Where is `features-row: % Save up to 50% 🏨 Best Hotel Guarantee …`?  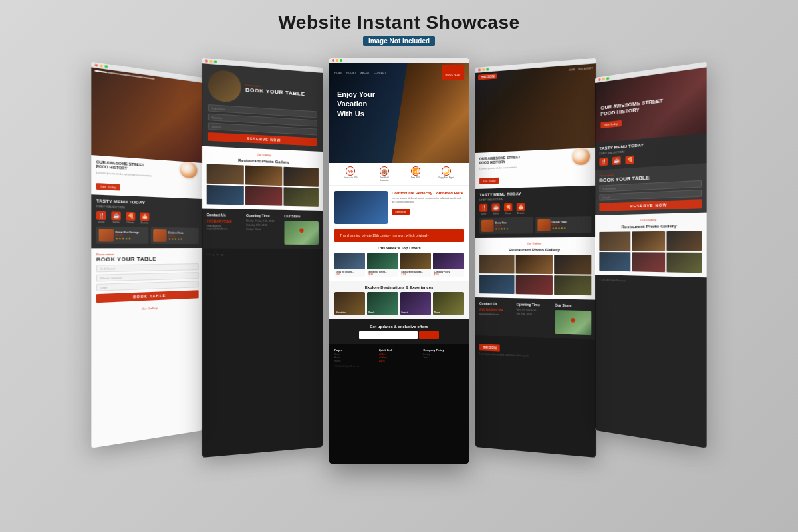 features-row: % Save up to 50% 🏨 Best Hotel Guarantee … is located at coordinates (399, 174).